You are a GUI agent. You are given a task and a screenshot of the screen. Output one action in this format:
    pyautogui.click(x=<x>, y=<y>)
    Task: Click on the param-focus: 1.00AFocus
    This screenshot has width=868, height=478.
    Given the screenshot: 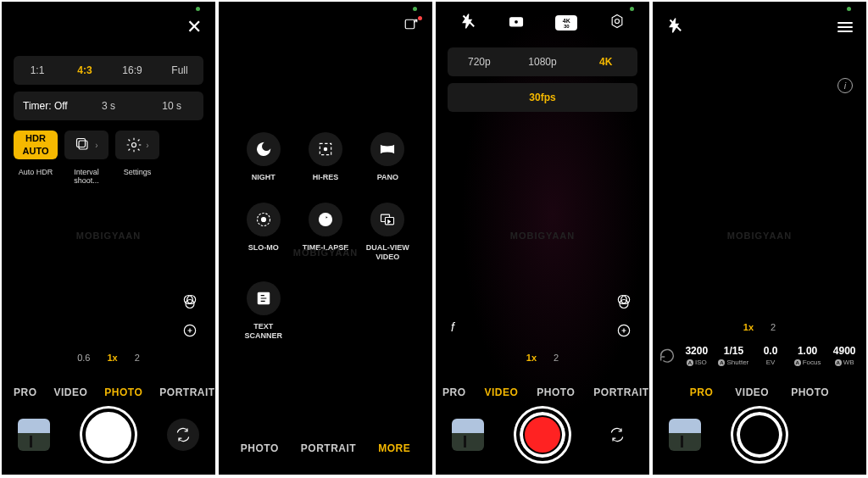 What is the action you would take?
    pyautogui.click(x=808, y=356)
    